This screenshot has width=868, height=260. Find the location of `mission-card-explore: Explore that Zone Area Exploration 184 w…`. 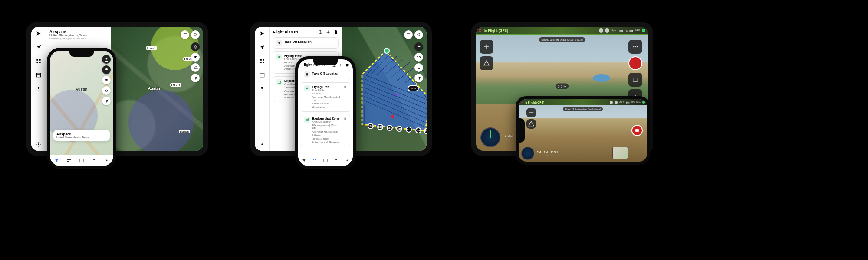

mission-card-explore: Explore that Zone Area Exploration 184 w… is located at coordinates (326, 130).